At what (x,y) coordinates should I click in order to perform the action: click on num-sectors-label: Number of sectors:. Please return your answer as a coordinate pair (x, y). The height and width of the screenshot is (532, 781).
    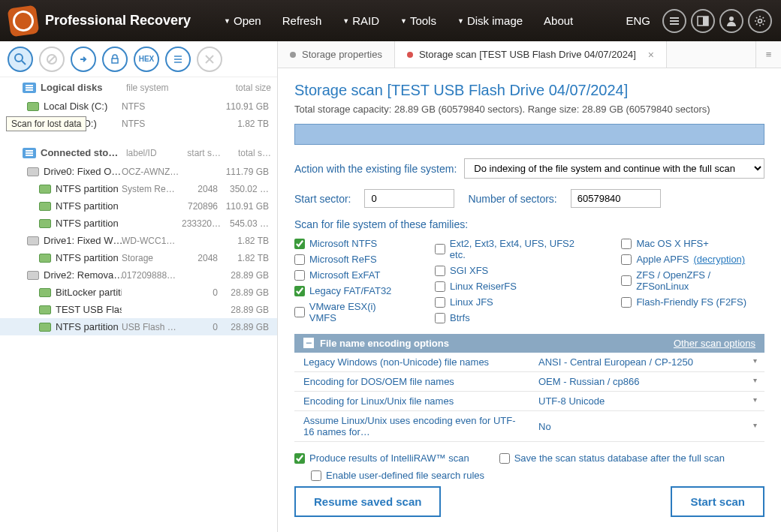
    Looking at the image, I should click on (512, 199).